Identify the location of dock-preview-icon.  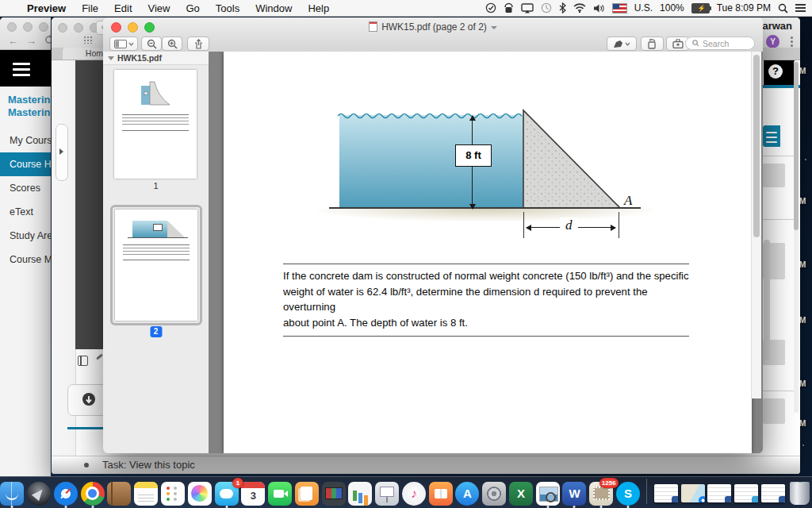
(547, 494).